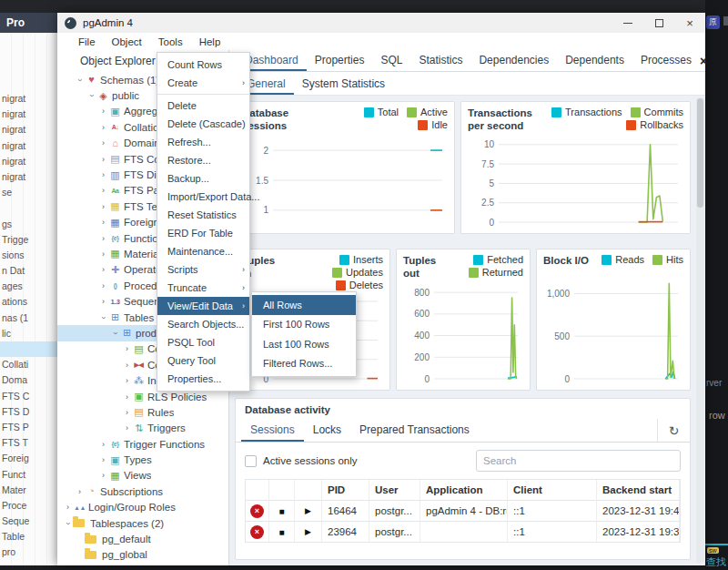 This screenshot has width=728, height=570. I want to click on tree-item-views: ›▦Views, so click(143, 475).